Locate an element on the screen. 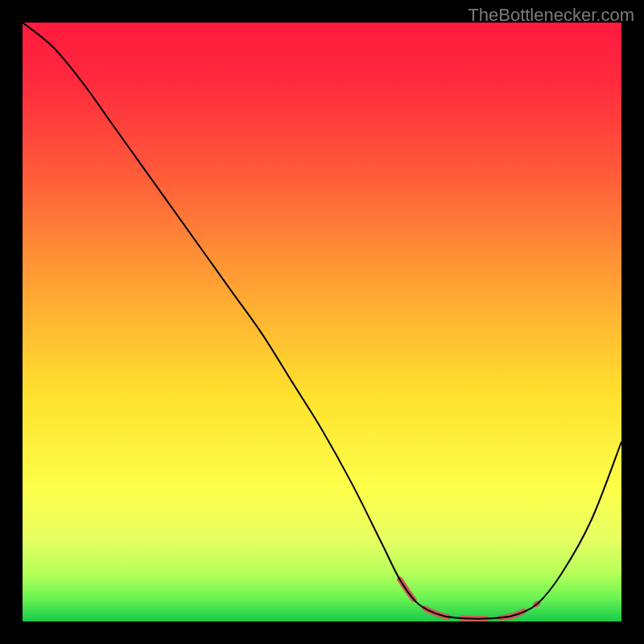 This screenshot has width=644, height=644. watermark-text: TheBottlenecker.com is located at coordinates (551, 15).